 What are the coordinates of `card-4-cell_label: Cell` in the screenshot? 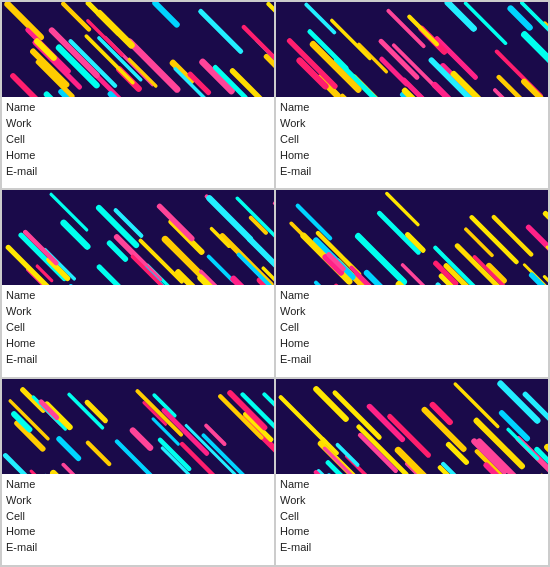 It's located at (412, 328).